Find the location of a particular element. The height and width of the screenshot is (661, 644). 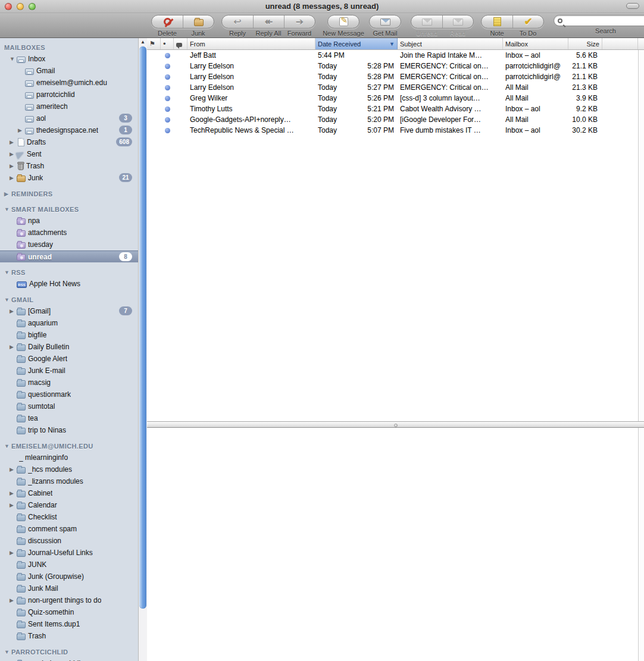

sidebar-item-bigfile: bigfile is located at coordinates (69, 335).